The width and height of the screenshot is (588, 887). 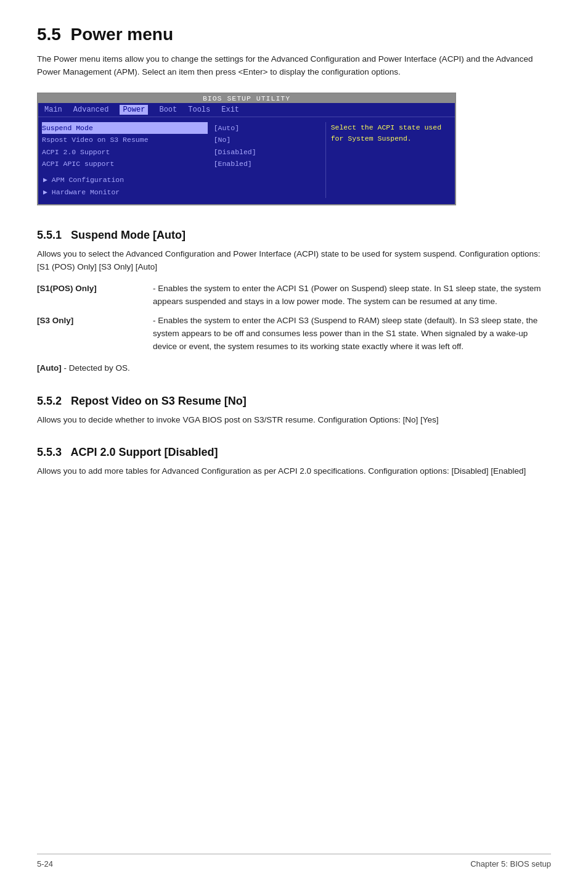 I want to click on bios-menu-power: Power, so click(x=134, y=110).